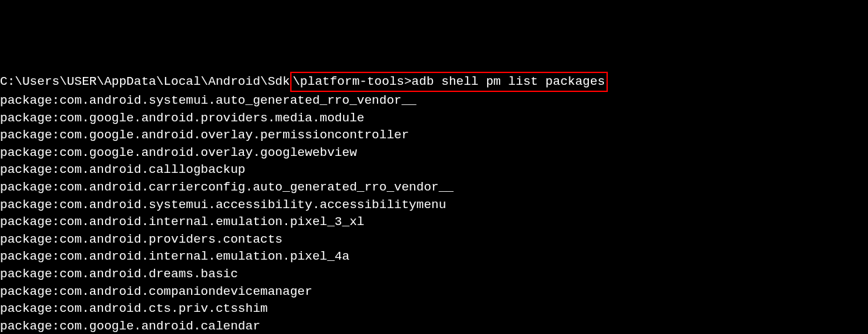  Describe the element at coordinates (434, 119) in the screenshot. I see `package-line: package:com.google.android.providers.med…` at that location.